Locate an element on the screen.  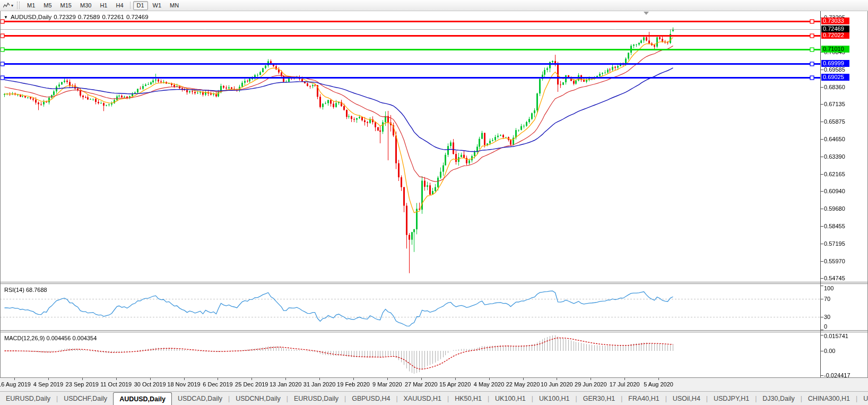
price-axis-tick: 0.54745 is located at coordinates (845, 278).